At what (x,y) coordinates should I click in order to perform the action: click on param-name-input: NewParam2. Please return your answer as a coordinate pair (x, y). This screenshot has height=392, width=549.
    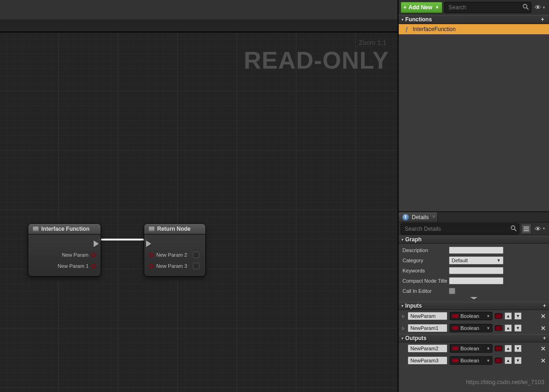
    Looking at the image, I should click on (428, 348).